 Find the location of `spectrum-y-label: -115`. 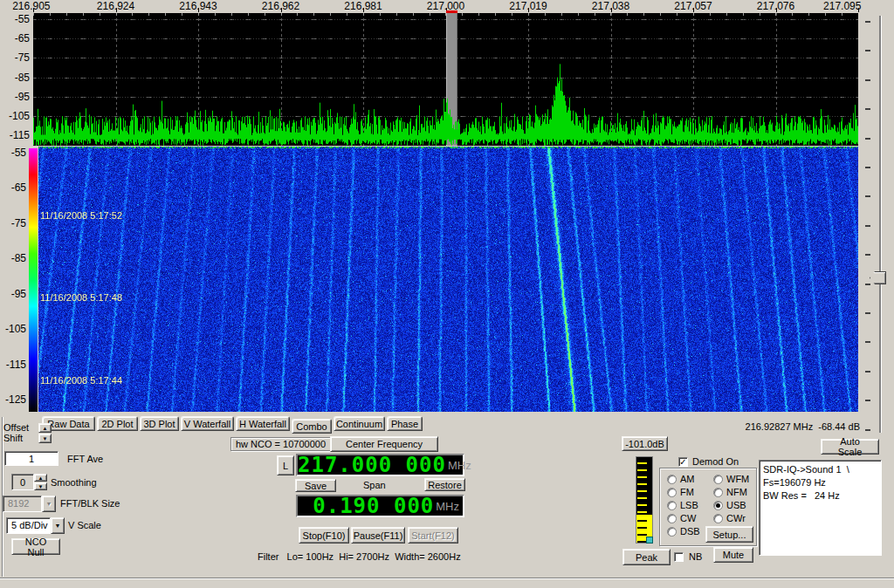

spectrum-y-label: -115 is located at coordinates (16, 135).